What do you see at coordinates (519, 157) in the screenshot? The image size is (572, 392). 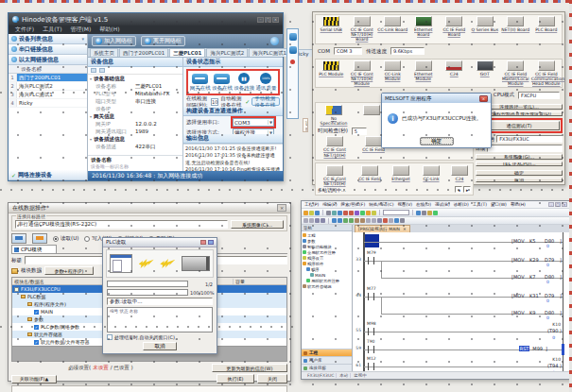 I see `system-image-button: 系统图像(G)...` at bounding box center [519, 157].